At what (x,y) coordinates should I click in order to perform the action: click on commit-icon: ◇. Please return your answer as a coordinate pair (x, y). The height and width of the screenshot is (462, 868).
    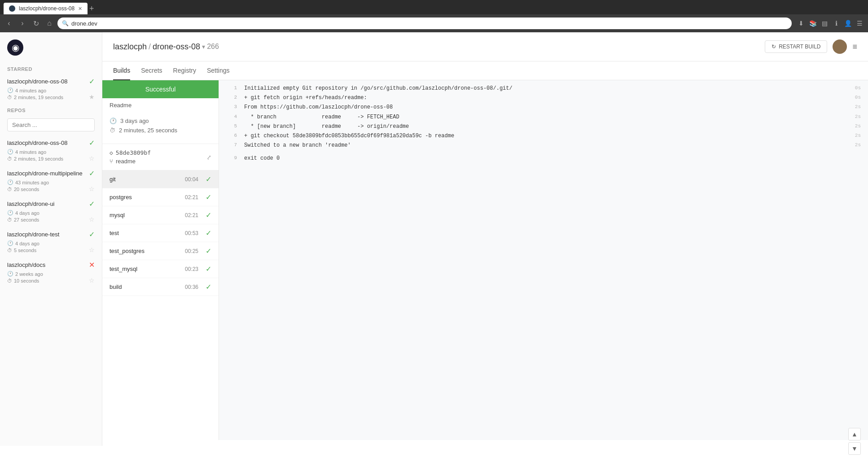
    Looking at the image, I should click on (111, 153).